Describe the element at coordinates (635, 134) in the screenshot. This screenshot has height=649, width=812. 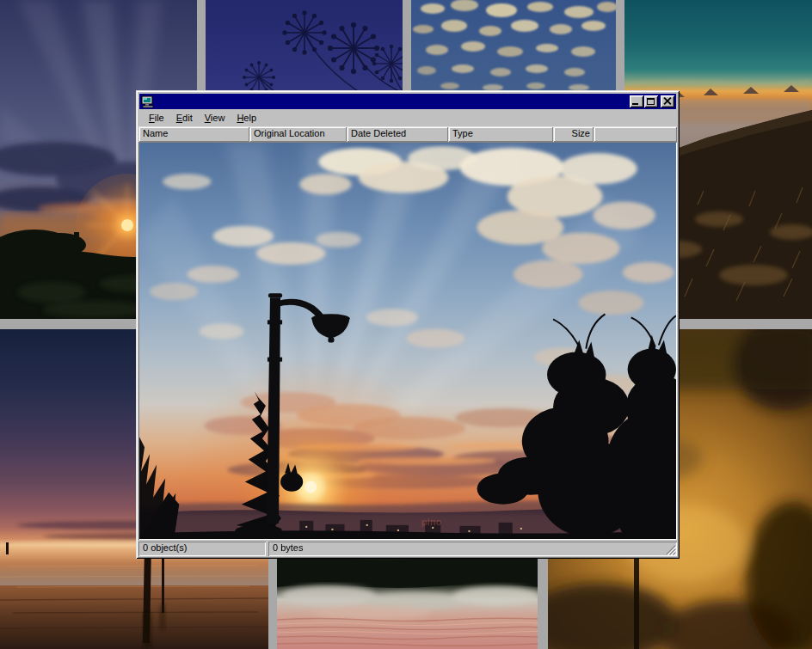
I see `column-header-filler` at that location.